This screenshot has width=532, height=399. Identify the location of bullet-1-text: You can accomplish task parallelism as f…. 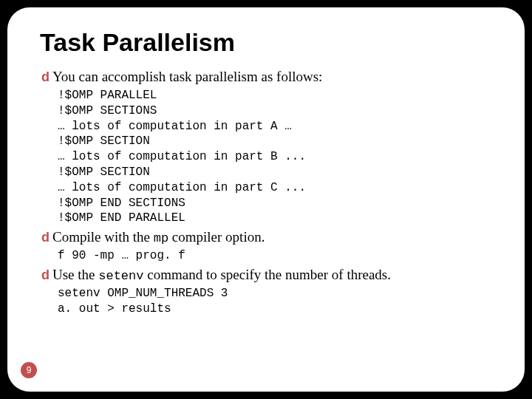
(188, 77).